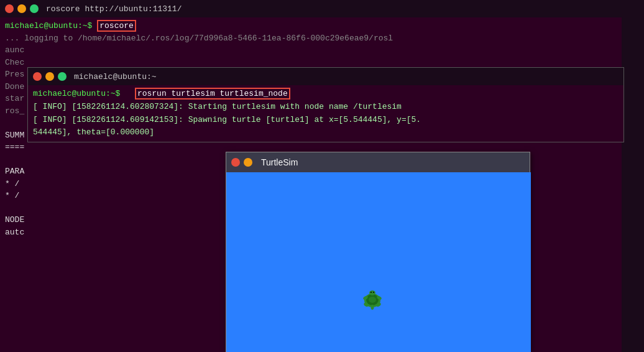  What do you see at coordinates (114, 9) in the screenshot?
I see `term1-title: roscore http://ubuntu:11311/` at bounding box center [114, 9].